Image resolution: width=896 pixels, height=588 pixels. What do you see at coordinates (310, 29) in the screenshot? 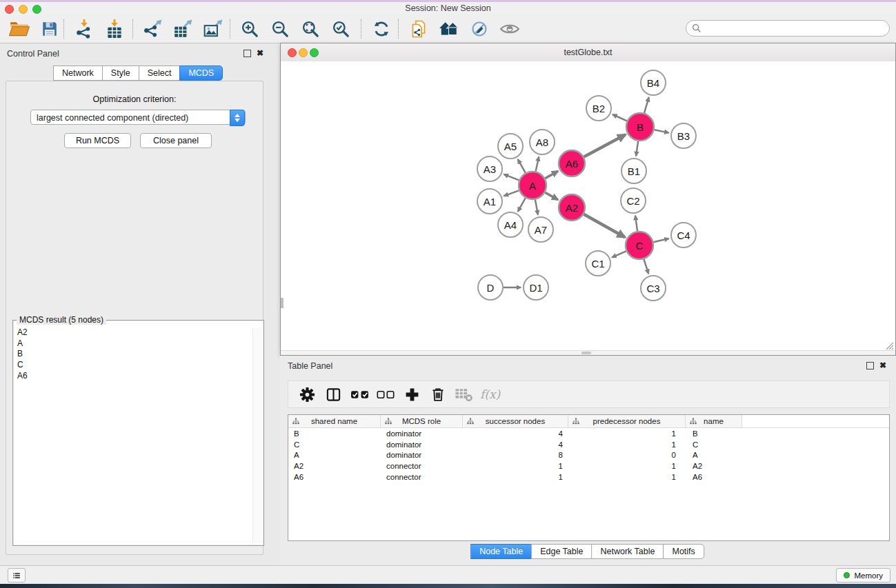
I see `zoom-fit-button` at bounding box center [310, 29].